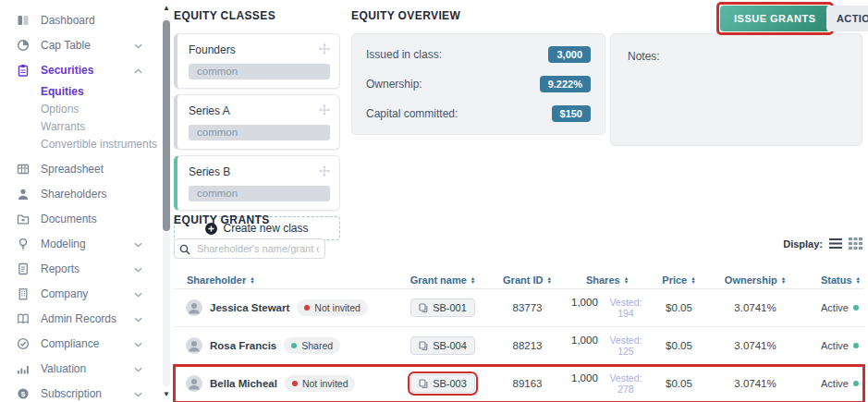  I want to click on equity-class-name: Series B, so click(209, 172).